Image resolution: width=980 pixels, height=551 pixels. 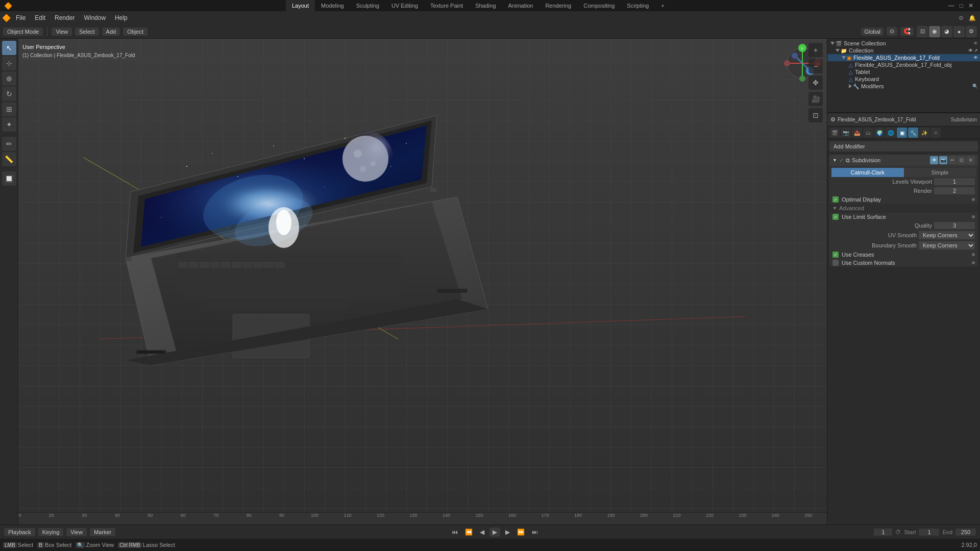 I want to click on transform-orient: Global, so click(x=872, y=32).